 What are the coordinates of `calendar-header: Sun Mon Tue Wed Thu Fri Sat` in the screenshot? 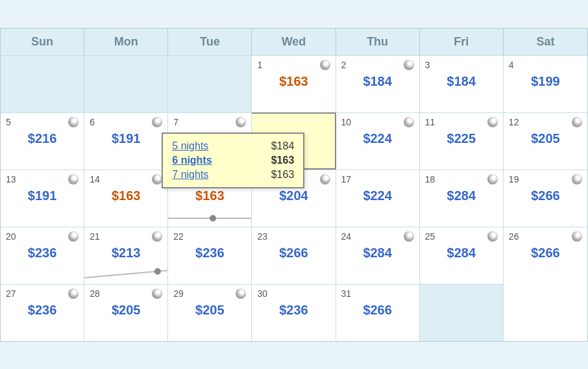 It's located at (294, 42).